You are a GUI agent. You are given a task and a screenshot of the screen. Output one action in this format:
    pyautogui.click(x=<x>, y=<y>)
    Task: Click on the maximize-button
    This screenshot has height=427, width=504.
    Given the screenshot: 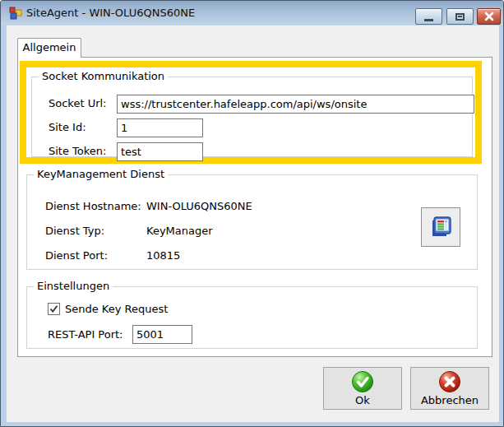 What is the action you would take?
    pyautogui.click(x=460, y=16)
    